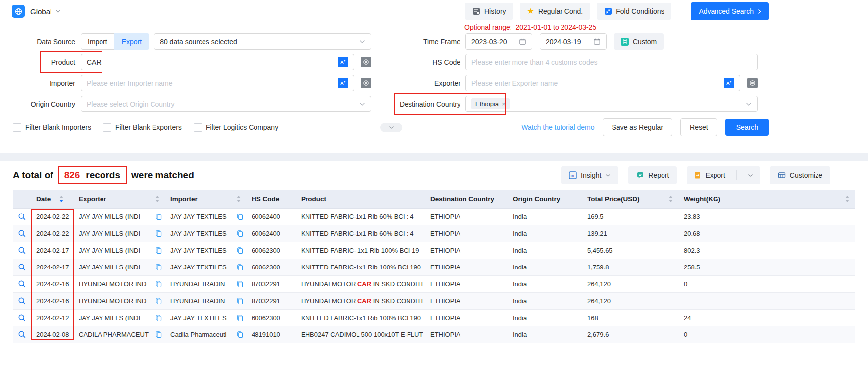 Image resolution: width=868 pixels, height=374 pixels. What do you see at coordinates (504, 104) in the screenshot?
I see `tag-remove-icon: ×` at bounding box center [504, 104].